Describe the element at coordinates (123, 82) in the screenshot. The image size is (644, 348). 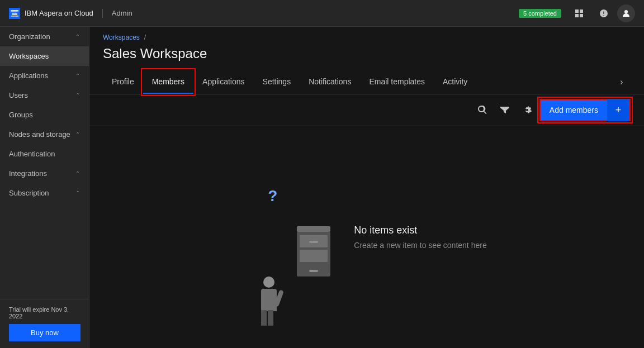
I see `tab-profile: Profile` at that location.